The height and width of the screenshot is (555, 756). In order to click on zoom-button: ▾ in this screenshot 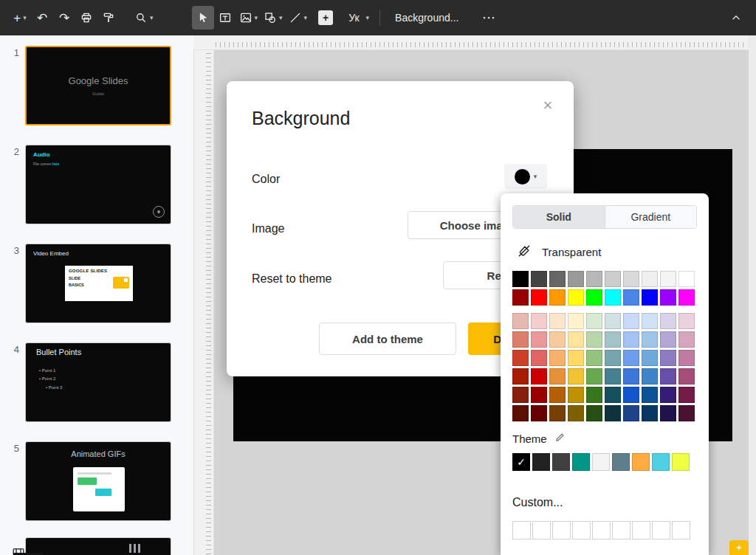, I will do `click(144, 18)`.